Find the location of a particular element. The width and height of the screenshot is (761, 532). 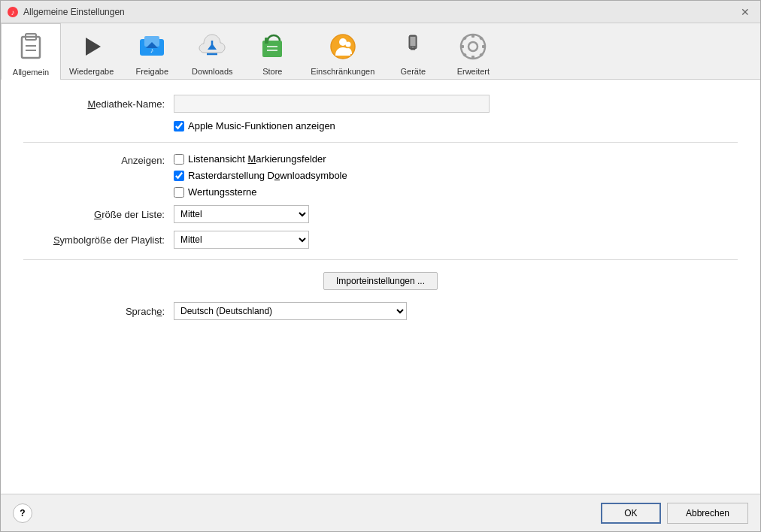

geraete-icon is located at coordinates (413, 47).